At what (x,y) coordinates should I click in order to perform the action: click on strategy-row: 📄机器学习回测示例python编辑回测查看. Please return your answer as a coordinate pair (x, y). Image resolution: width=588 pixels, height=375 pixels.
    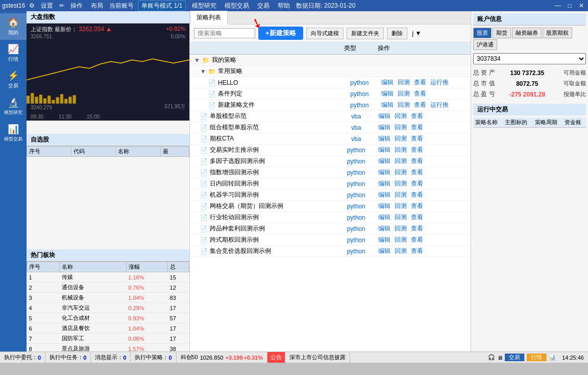
    Looking at the image, I should click on (330, 195).